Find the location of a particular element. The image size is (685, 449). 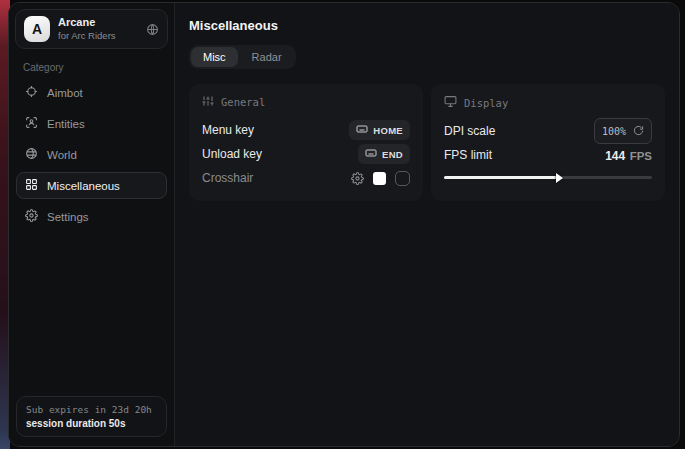

unload-key-label: Unload key is located at coordinates (232, 154).